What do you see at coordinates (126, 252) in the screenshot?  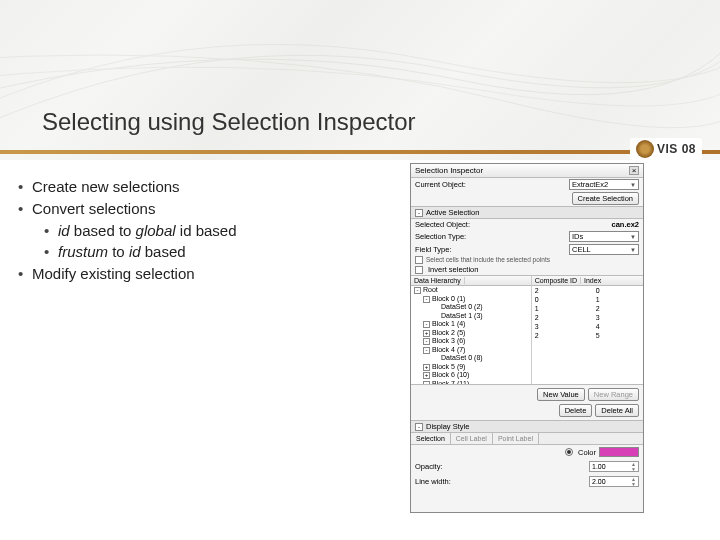 I see `bullet-subitem: frustum to id based` at bounding box center [126, 252].